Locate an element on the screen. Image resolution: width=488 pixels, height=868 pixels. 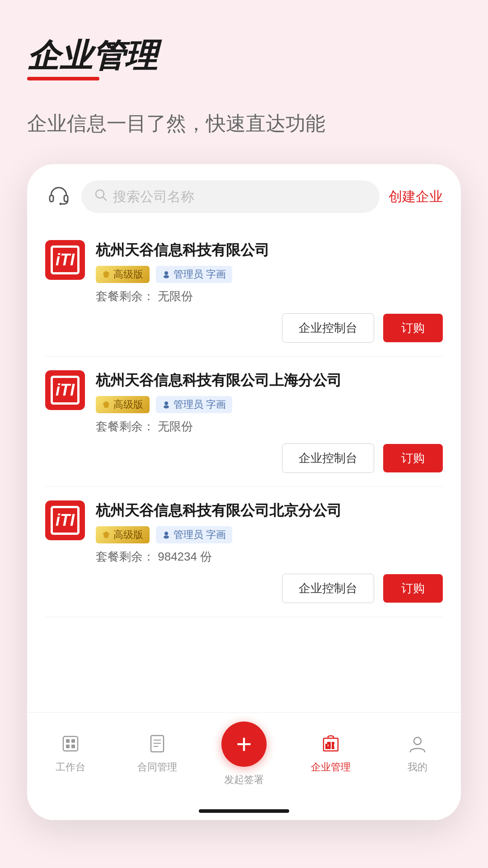
page-title-block: 企业管理 is located at coordinates (244, 58).